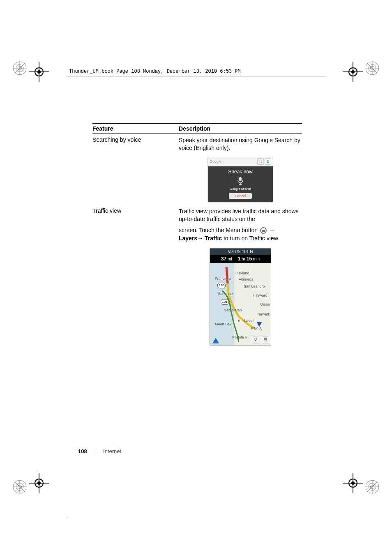  Describe the element at coordinates (224, 324) in the screenshot. I see `map-label: Moon Bay` at that location.